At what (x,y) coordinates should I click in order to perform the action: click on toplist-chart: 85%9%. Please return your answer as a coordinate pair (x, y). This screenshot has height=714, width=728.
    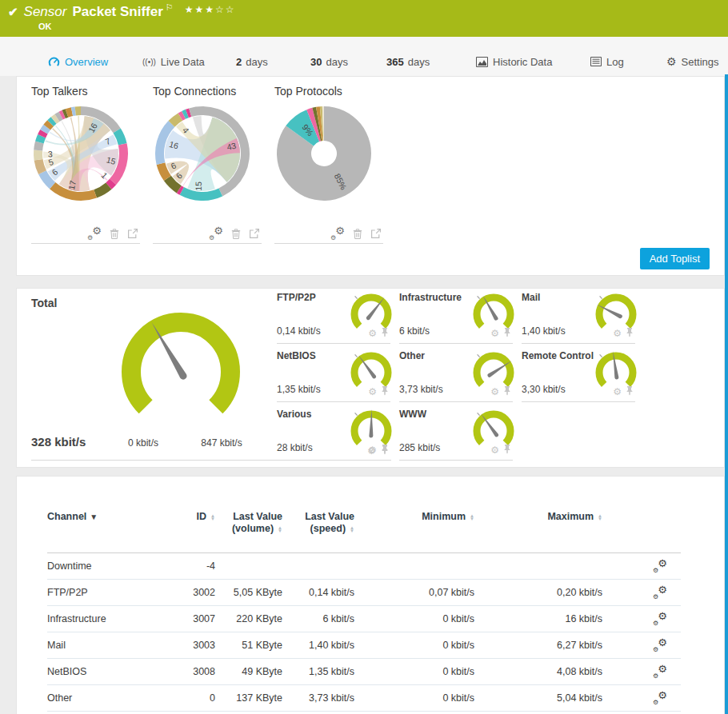
    Looking at the image, I should click on (324, 154).